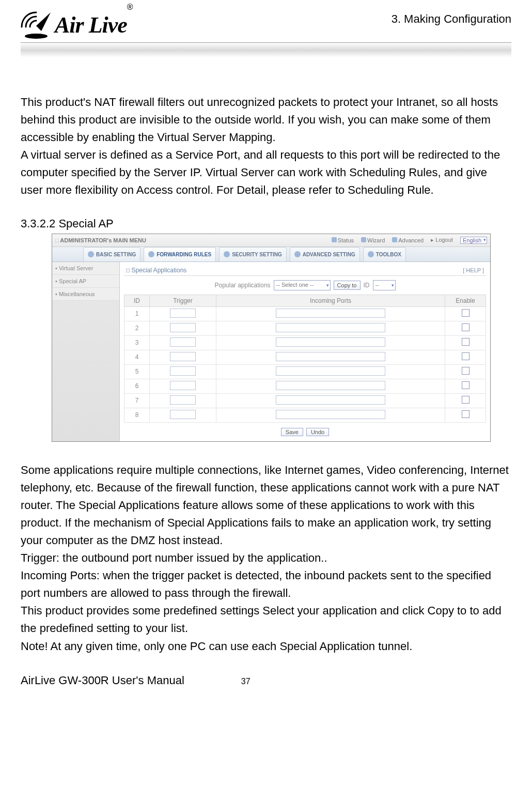 The image size is (532, 802). What do you see at coordinates (367, 285) in the screenshot?
I see `id-label: ID` at bounding box center [367, 285].